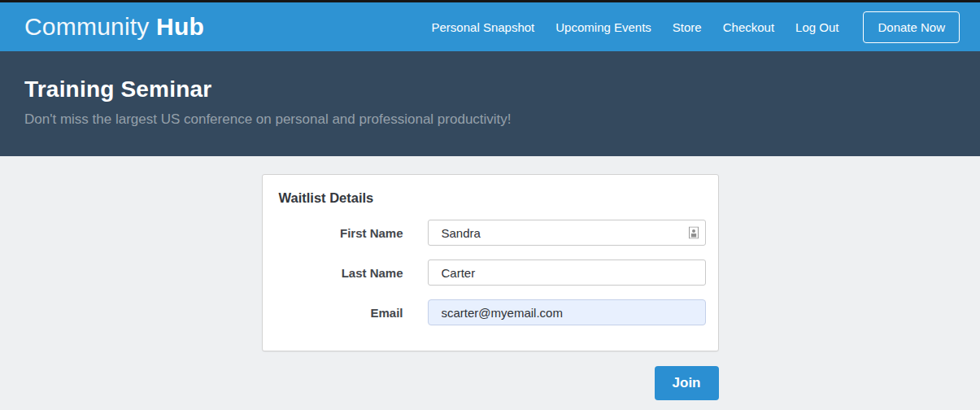 This screenshot has width=980, height=410. Describe the element at coordinates (181, 26) in the screenshot. I see `logo-text-hub: Hub` at that location.